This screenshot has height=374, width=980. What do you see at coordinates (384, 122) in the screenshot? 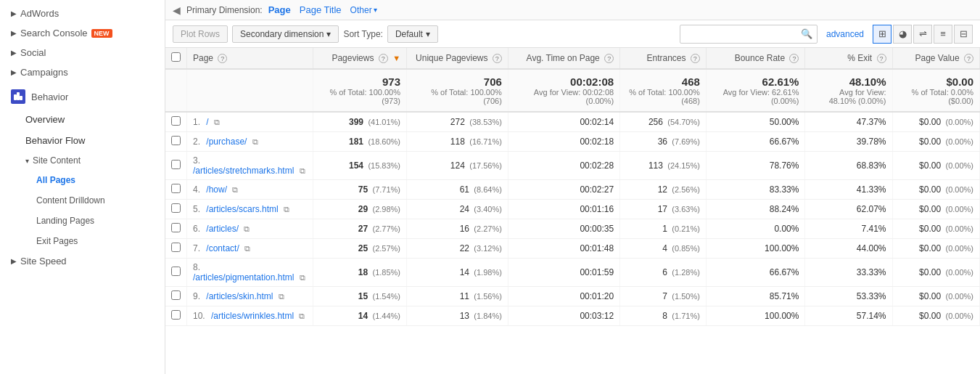
I see `pv-pct: (41.01%)` at bounding box center [384, 122].